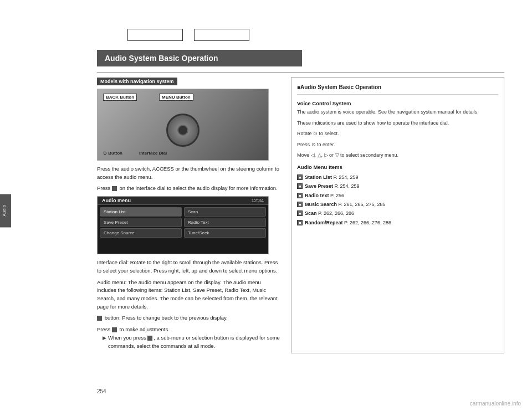 This screenshot has height=411, width=532. What do you see at coordinates (300, 223) in the screenshot?
I see `random-repeat-icon: ■` at bounding box center [300, 223].